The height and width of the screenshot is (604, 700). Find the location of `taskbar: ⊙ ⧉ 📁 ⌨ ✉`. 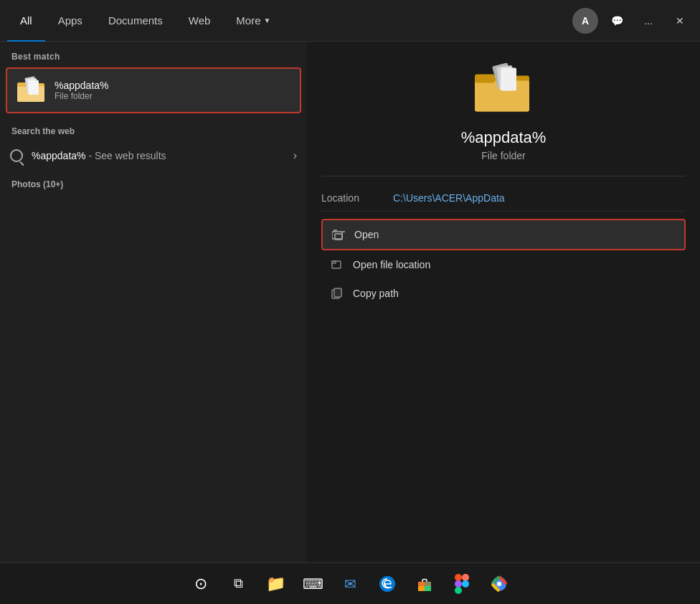

taskbar: ⊙ ⧉ 📁 ⌨ ✉ is located at coordinates (350, 583).